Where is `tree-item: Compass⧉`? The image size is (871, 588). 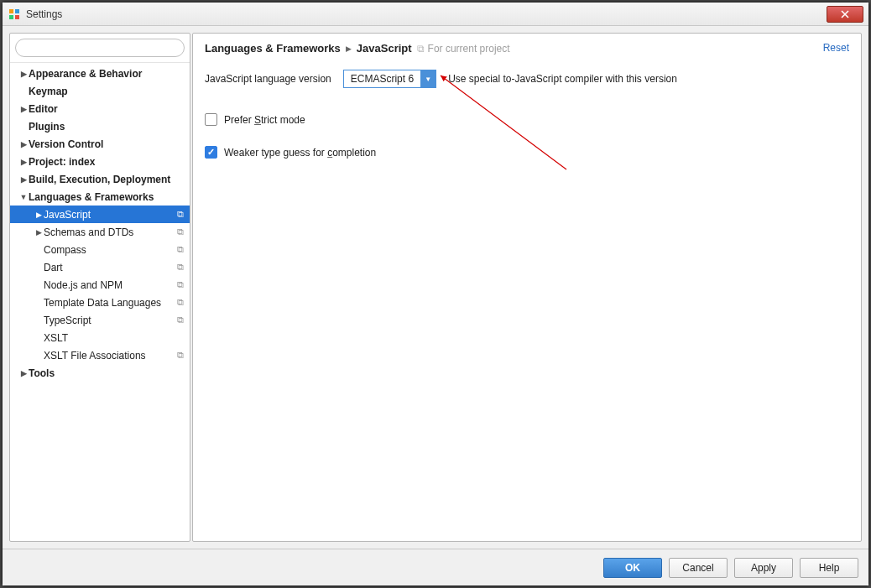
tree-item: Compass⧉ is located at coordinates (100, 250).